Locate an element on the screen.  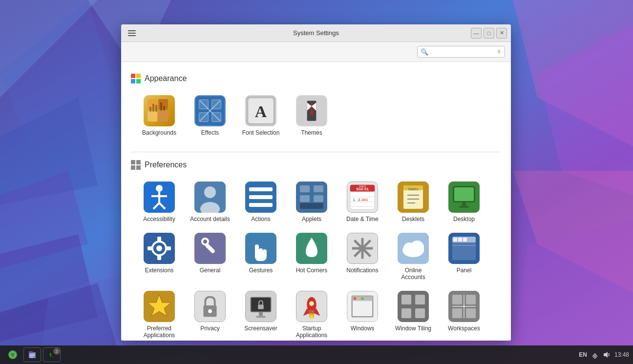
file-manager-icon is located at coordinates (32, 355).